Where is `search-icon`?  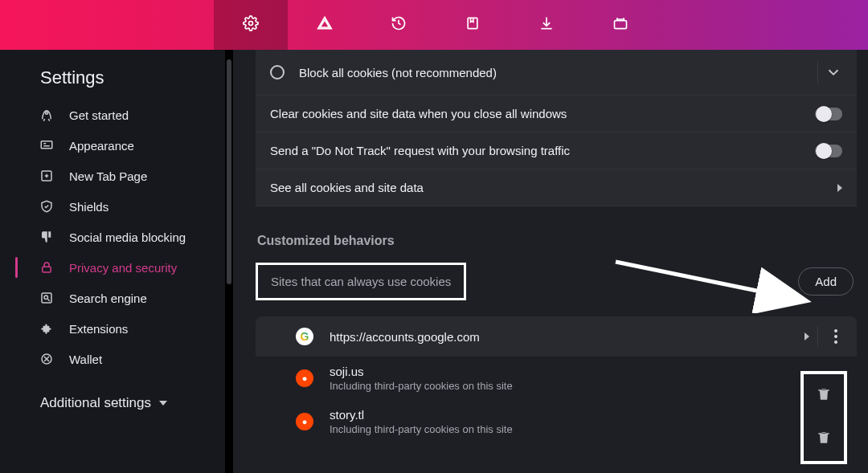
search-icon is located at coordinates (47, 298).